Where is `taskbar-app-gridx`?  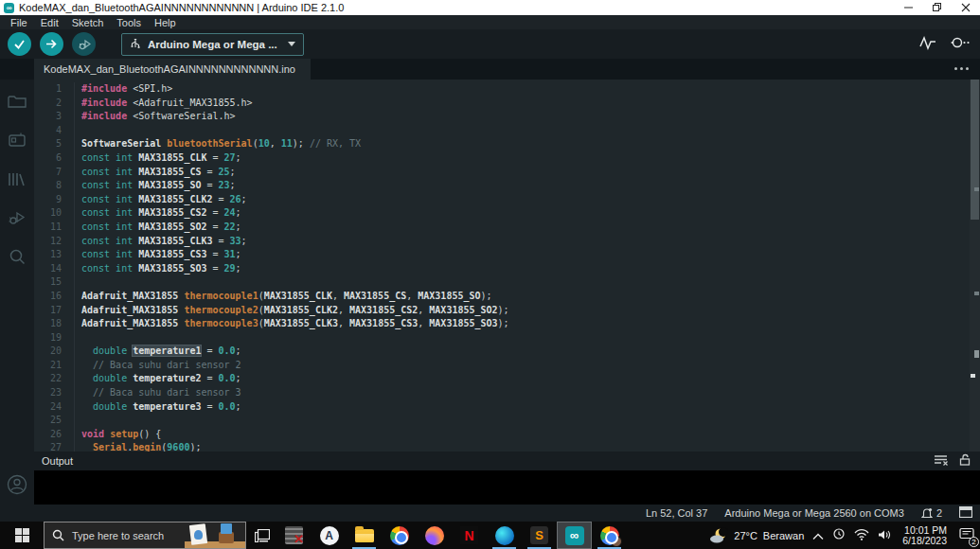 taskbar-app-gridx is located at coordinates (294, 536).